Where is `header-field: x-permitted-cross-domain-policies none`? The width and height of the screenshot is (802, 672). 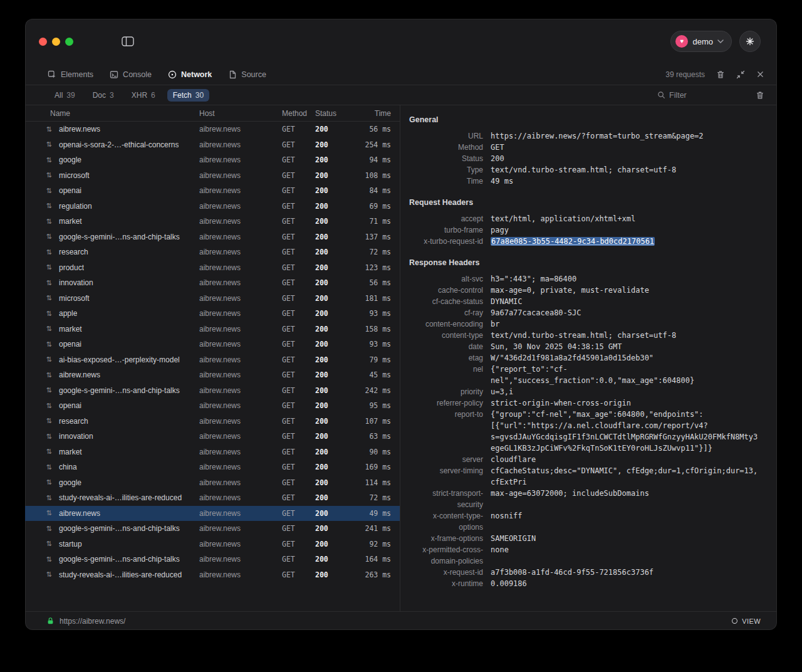
header-field: x-permitted-cross-domain-policies none is located at coordinates (585, 555).